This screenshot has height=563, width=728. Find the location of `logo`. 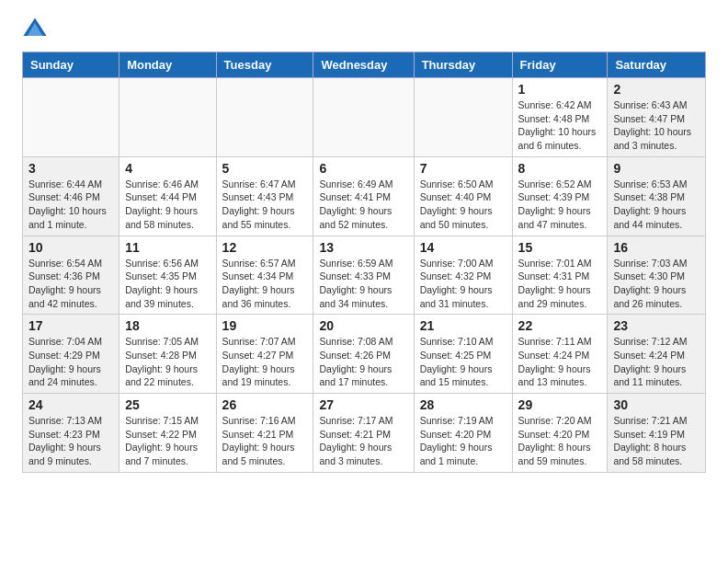

logo is located at coordinates (37, 29).